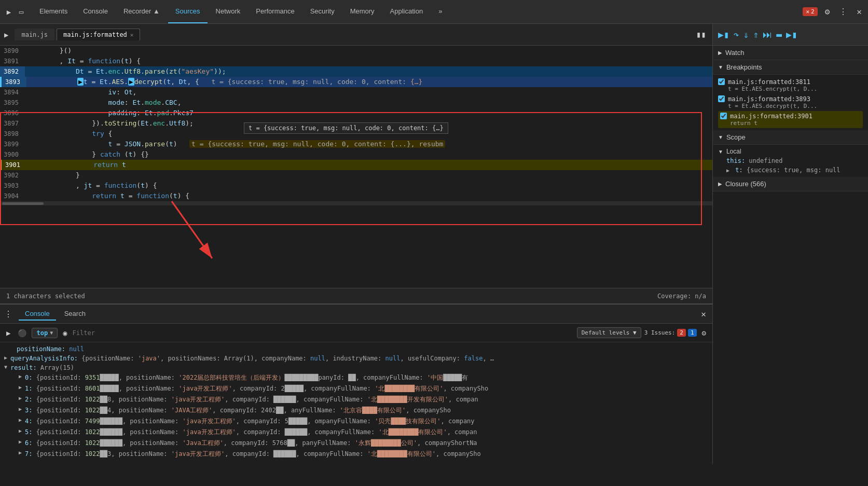  What do you see at coordinates (20, 398) in the screenshot?
I see `expand-2-icon: ▶` at bounding box center [20, 398].